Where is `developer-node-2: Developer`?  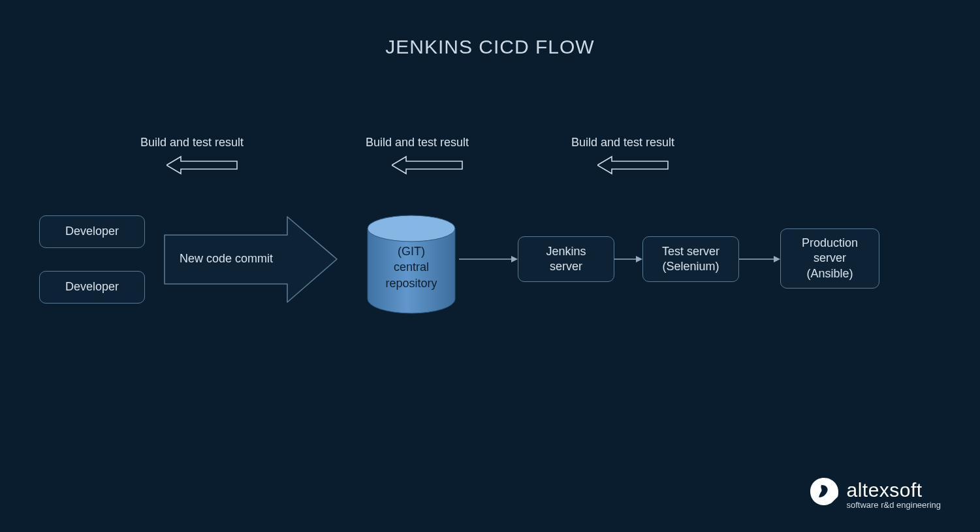 developer-node-2: Developer is located at coordinates (92, 287).